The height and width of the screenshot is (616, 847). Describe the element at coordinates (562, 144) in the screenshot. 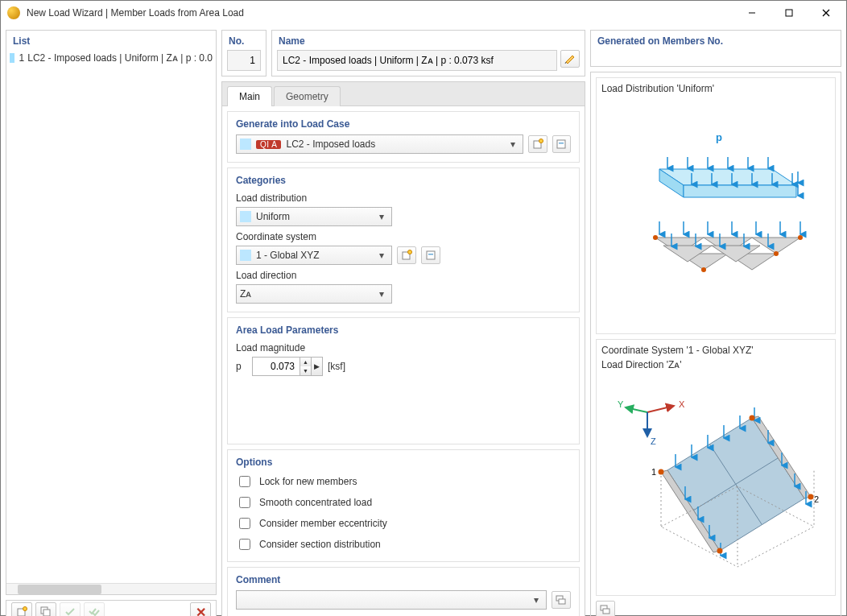

I see `edit-loadcase-button` at that location.